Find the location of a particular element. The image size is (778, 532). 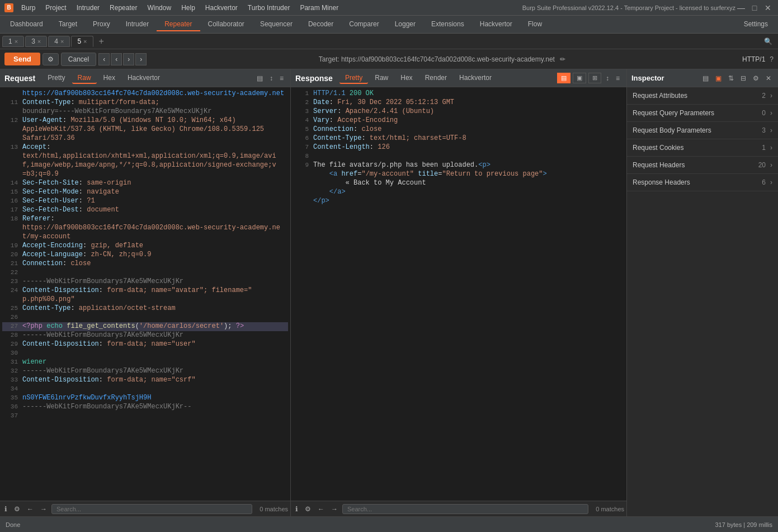

response-search-input is located at coordinates (465, 509).